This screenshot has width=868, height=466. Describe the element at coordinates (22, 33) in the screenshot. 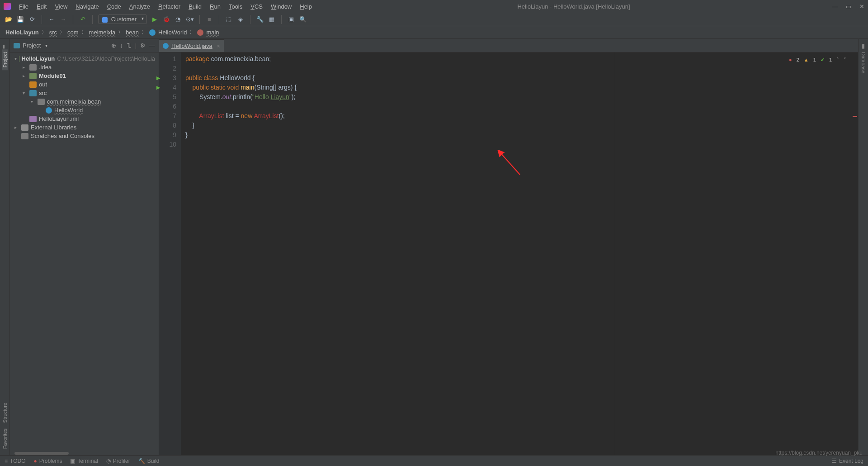

I see `breadcrumb-root: HelloLiayun` at that location.